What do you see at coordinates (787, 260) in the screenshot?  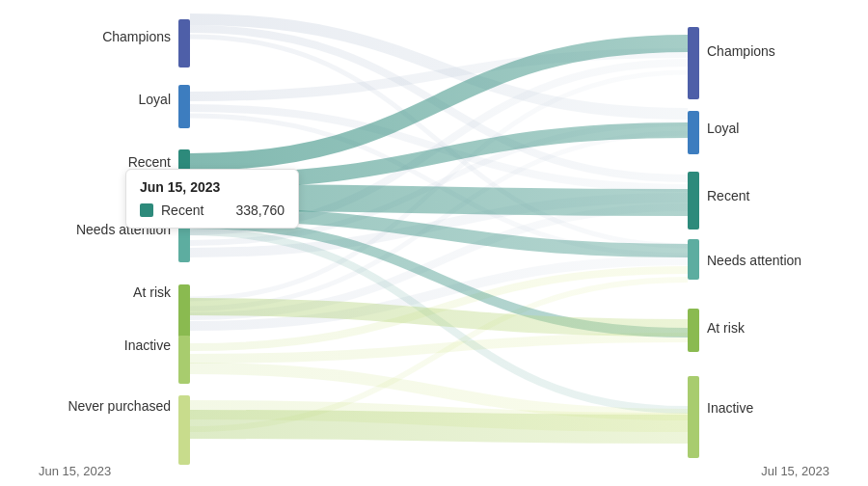 I see `right-label-needs-attention: Needs attention` at bounding box center [787, 260].